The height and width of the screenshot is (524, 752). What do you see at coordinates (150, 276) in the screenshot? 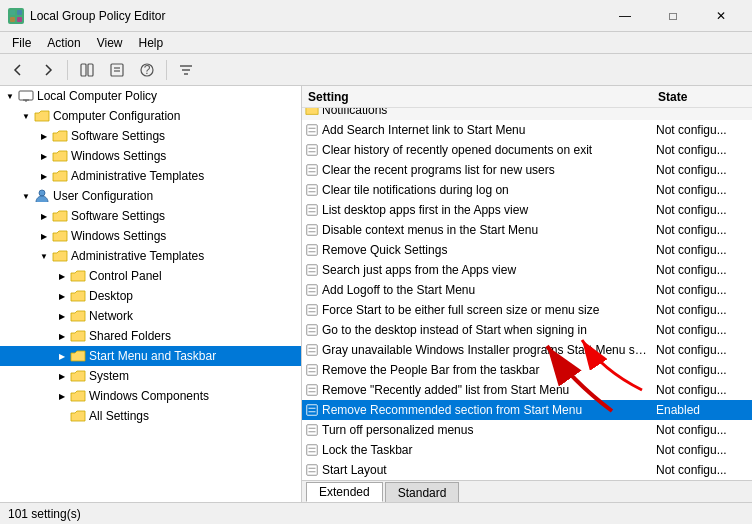
I see `tree-control-panel: ▶ Control Panel` at bounding box center [150, 276].